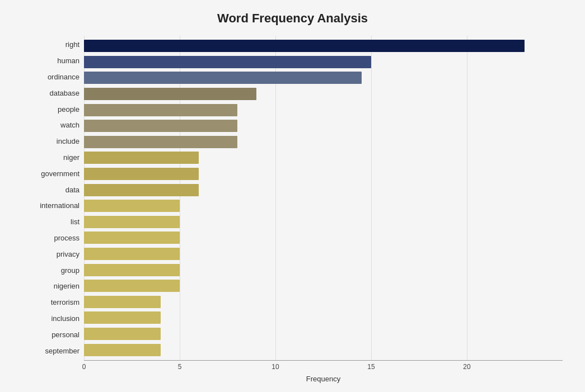  I want to click on x-tick: 0, so click(84, 367).